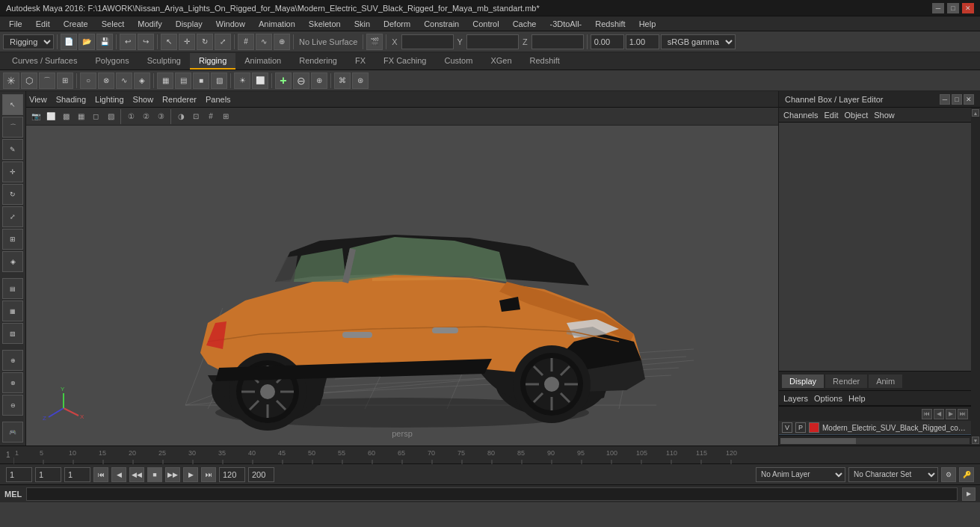 The width and height of the screenshot is (980, 527). I want to click on step-fwd-btn: ▶, so click(191, 475).